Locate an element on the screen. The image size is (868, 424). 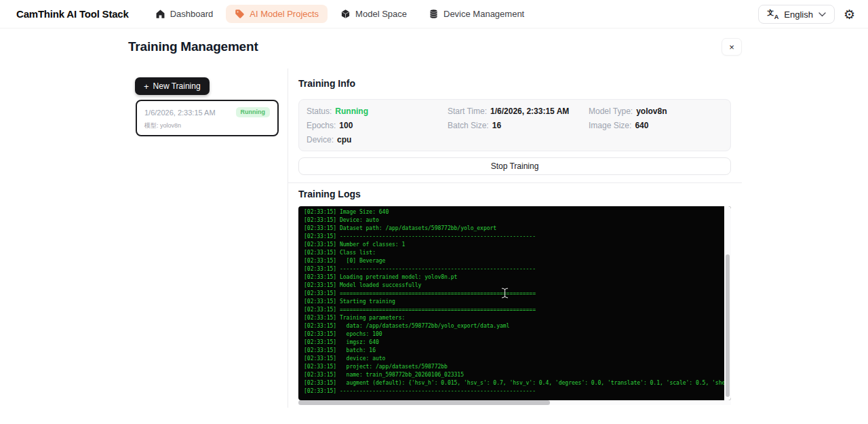
log-line: [02:33:15] imgsz: 640 is located at coordinates (514, 343).